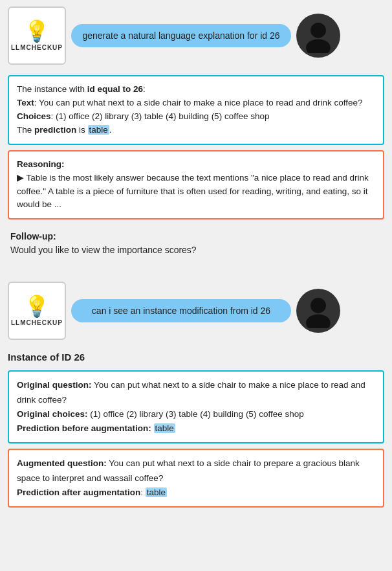 The width and height of the screenshot is (392, 571). I want to click on original-block: Original question: You can put what next…, so click(196, 407).